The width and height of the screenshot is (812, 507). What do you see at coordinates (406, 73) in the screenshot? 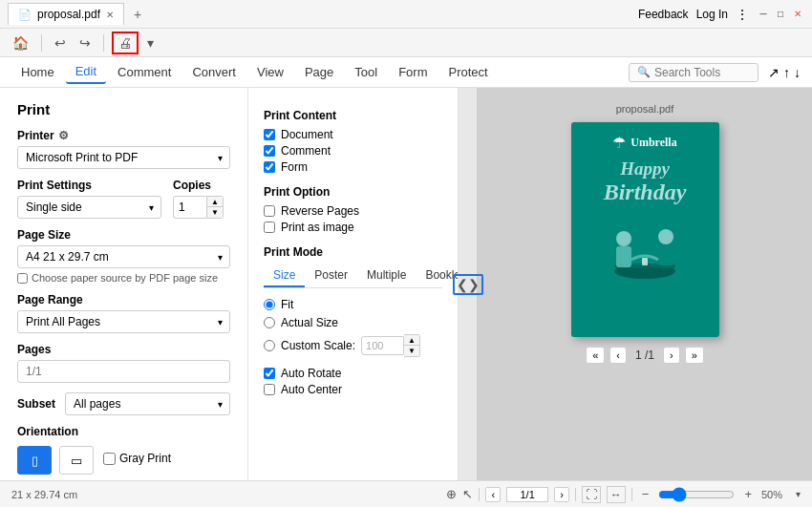
I see `menu-bar: Home Edit Comment Convert View Page Tool…` at bounding box center [406, 73].